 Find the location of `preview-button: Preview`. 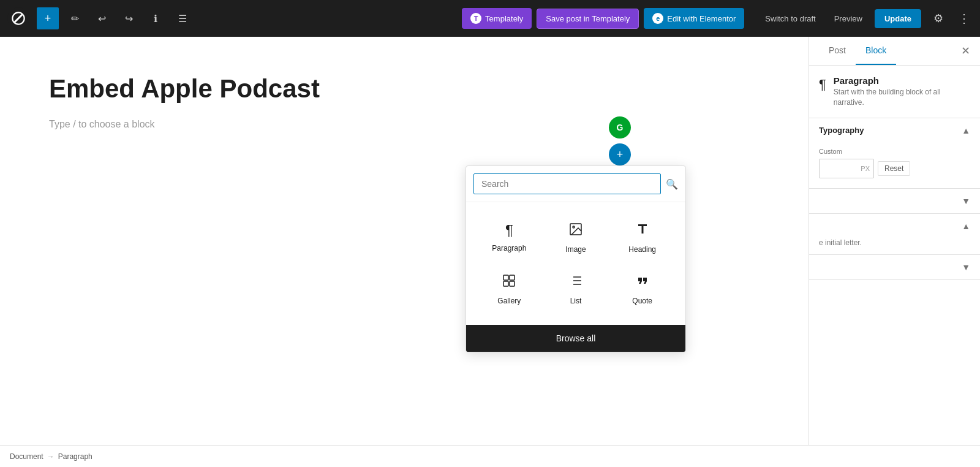

preview-button: Preview is located at coordinates (848, 18).